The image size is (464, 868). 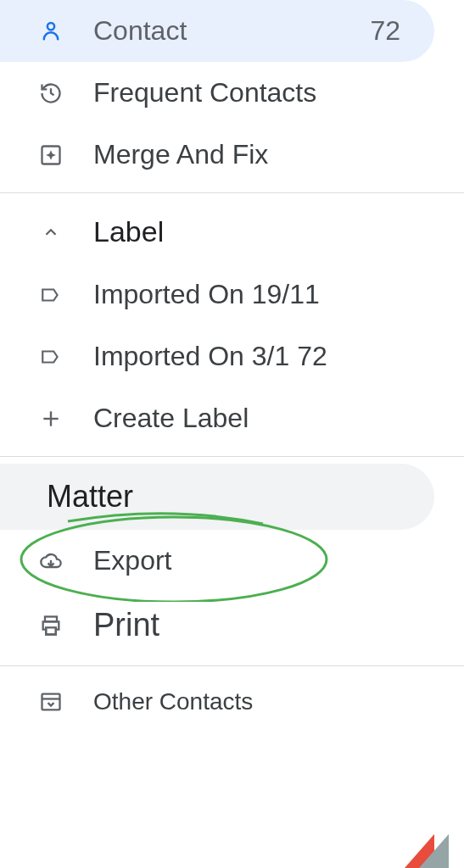 I want to click on label-item-1-label: Imported On 3/1 72, so click(x=270, y=356).